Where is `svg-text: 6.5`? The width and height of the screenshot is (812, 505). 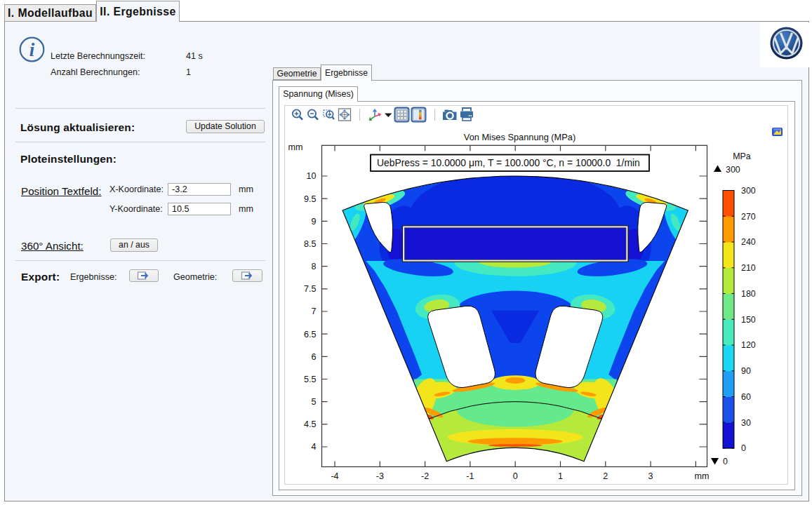 svg-text: 6.5 is located at coordinates (310, 335).